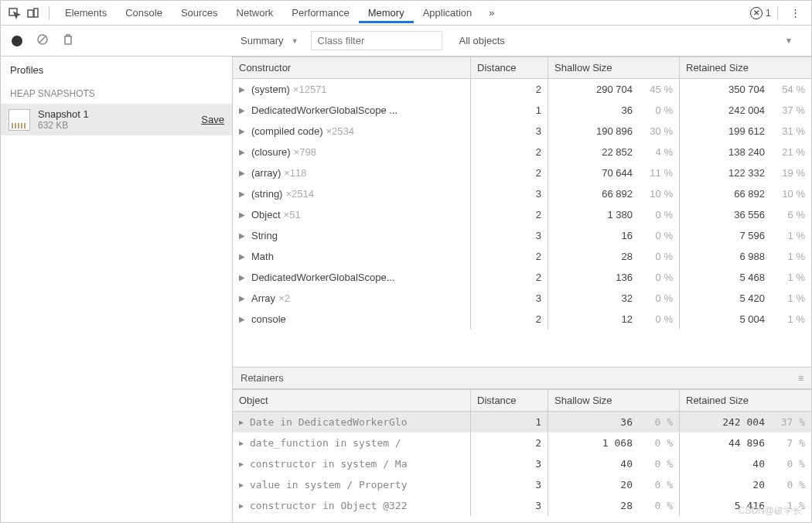  Describe the element at coordinates (522, 319) in the screenshot. I see `table-row: ▶console 2 120 % 5 0041 %` at that location.